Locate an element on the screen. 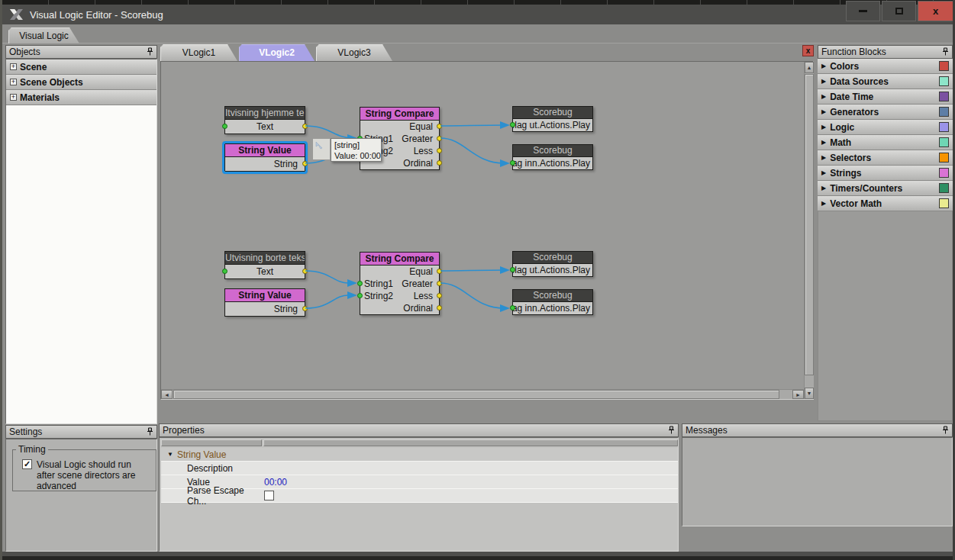 The image size is (955, 560). tooltip-value: Value: 00:00 is located at coordinates (356, 156).